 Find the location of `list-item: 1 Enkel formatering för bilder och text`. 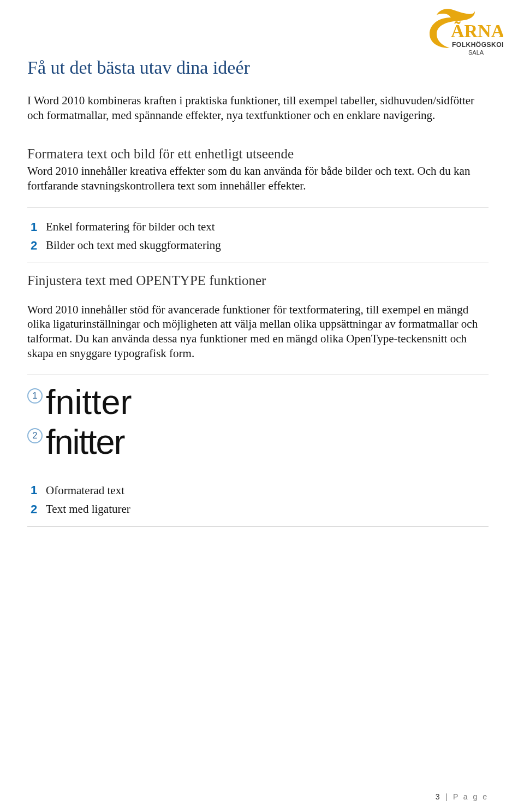

list-item: 1 Enkel formatering för bilder och text is located at coordinates (260, 227).